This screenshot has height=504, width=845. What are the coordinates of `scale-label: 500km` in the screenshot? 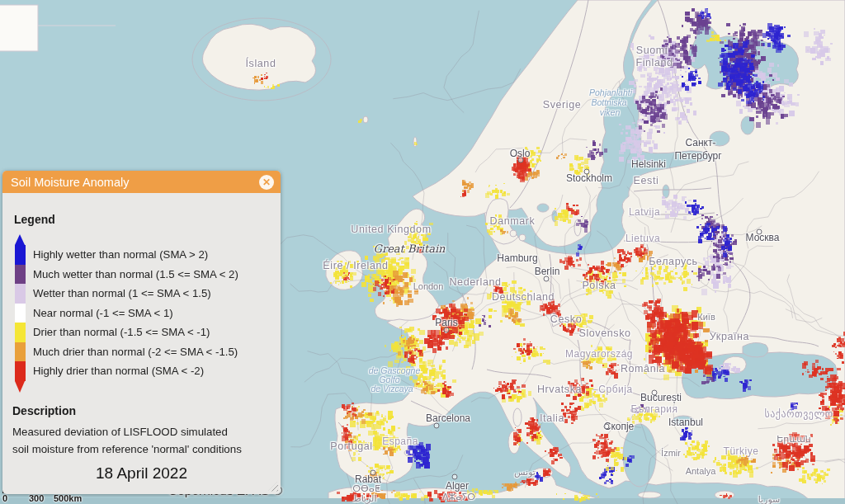 It's located at (68, 498).